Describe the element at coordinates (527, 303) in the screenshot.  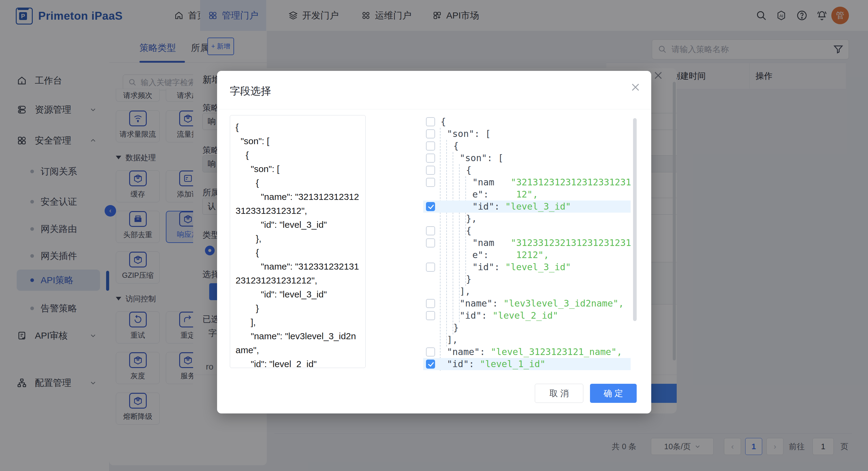
I see `tree-row: "name": "lev3level_3_id2name",` at that location.